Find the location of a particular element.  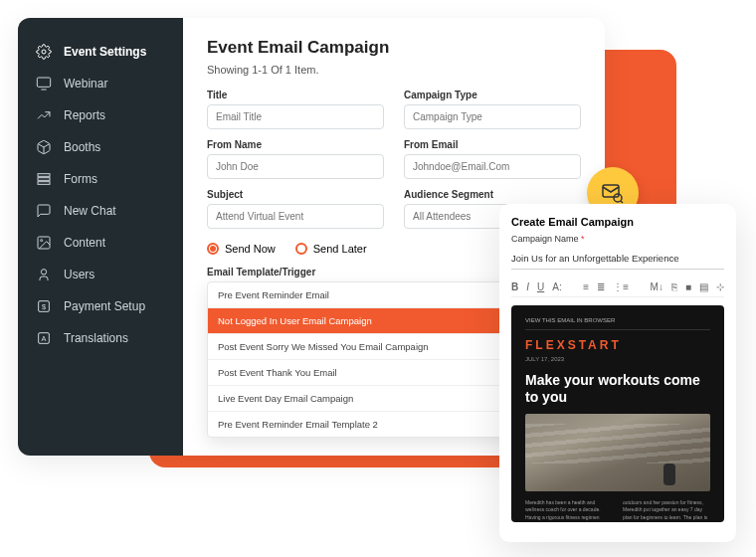

underline-button: U is located at coordinates (541, 286).